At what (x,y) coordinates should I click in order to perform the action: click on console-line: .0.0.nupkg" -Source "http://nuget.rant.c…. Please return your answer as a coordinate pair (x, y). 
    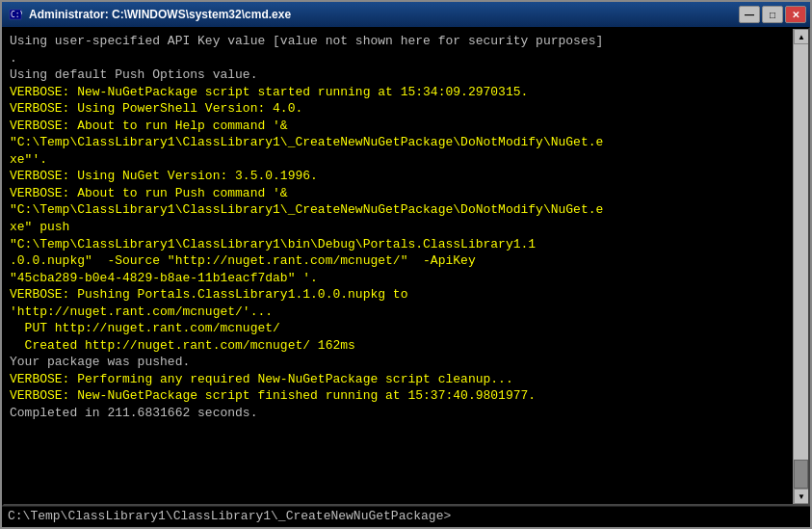
    Looking at the image, I should click on (399, 261).